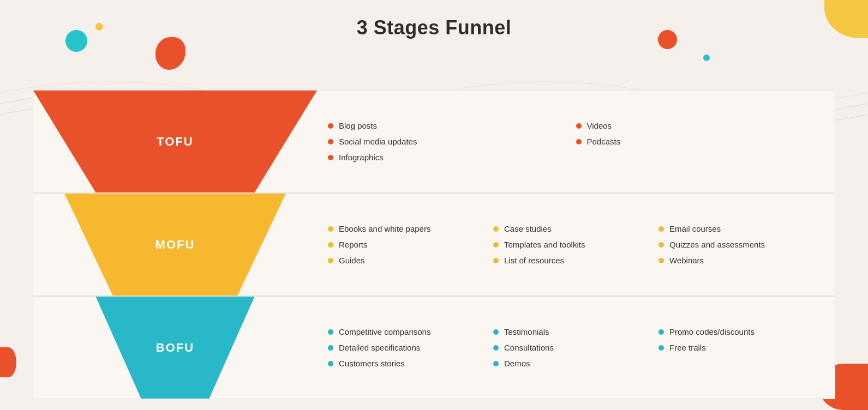 The width and height of the screenshot is (868, 410). What do you see at coordinates (528, 229) in the screenshot?
I see `list-item-text: Case studies` at bounding box center [528, 229].